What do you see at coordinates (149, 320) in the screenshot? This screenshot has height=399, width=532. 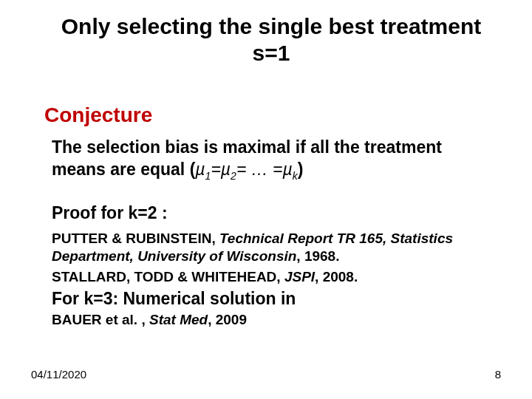 I see `reference-3: BAUER et al. , Stat Med, 2009` at bounding box center [149, 320].